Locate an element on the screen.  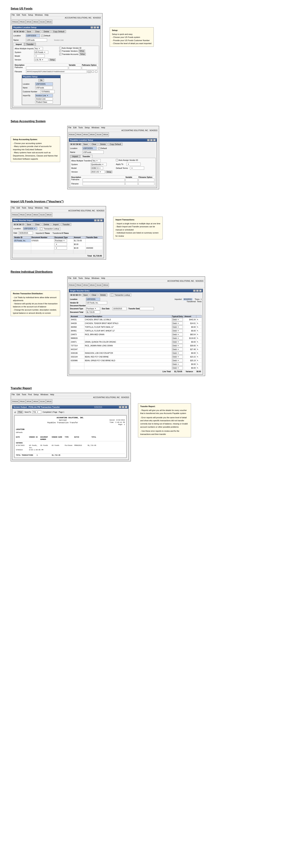
amount-10: $23.15 is located at coordinates (190, 357).